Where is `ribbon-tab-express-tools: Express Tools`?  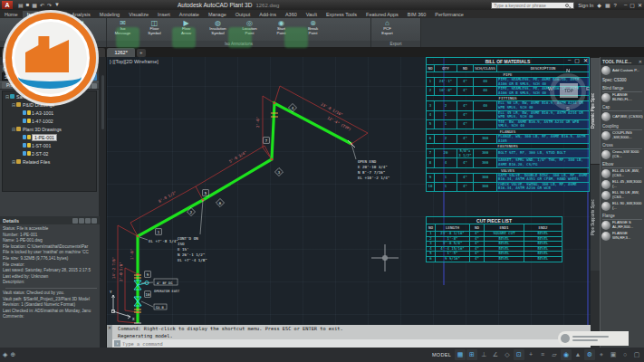 ribbon-tab-express-tools: Express Tools is located at coordinates (341, 14).